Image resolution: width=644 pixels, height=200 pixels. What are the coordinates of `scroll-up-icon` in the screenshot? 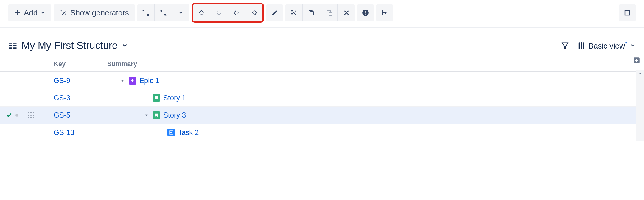 It's located at (640, 74).